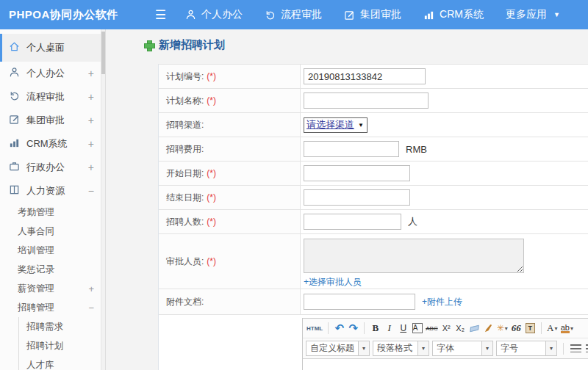  I want to click on hamburger-menu-icon: ☰, so click(160, 15).